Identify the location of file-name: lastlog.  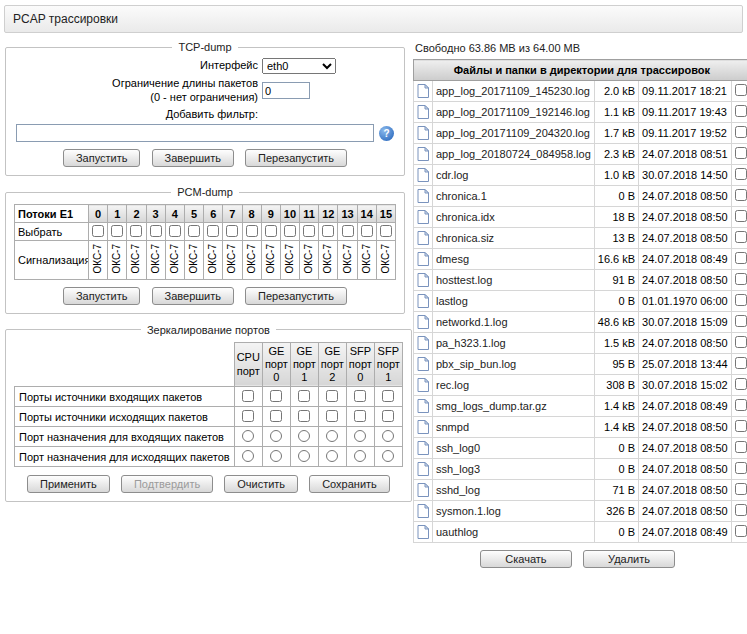
(452, 301).